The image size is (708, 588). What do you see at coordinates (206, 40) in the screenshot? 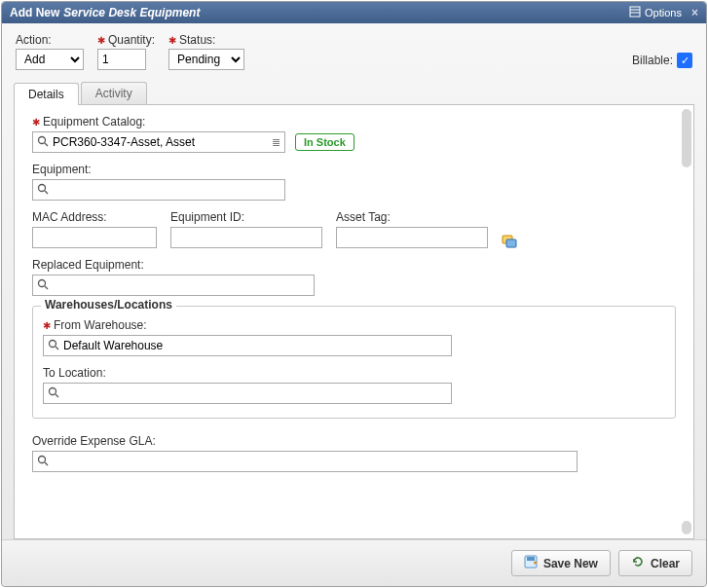
I see `status-label: Status:` at bounding box center [206, 40].